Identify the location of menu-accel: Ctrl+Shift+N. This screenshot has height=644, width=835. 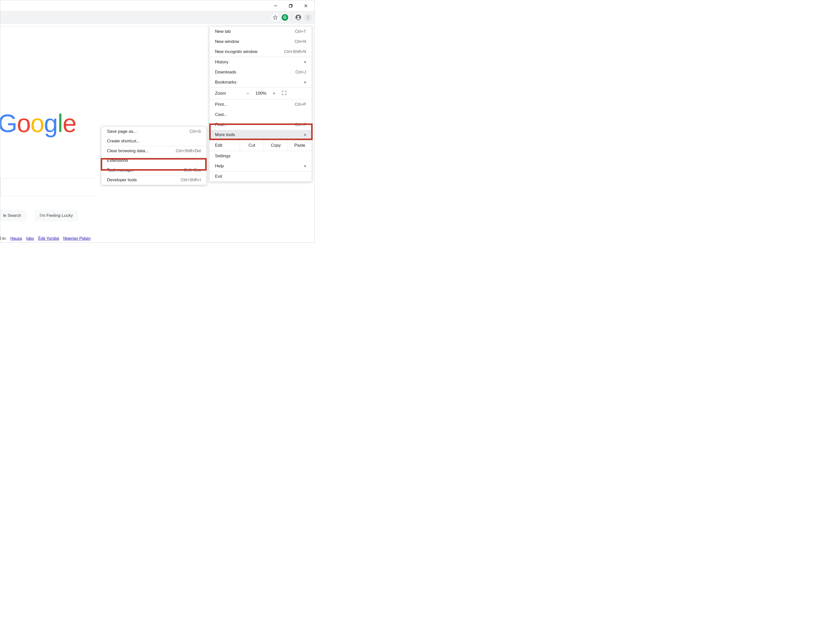
(295, 52).